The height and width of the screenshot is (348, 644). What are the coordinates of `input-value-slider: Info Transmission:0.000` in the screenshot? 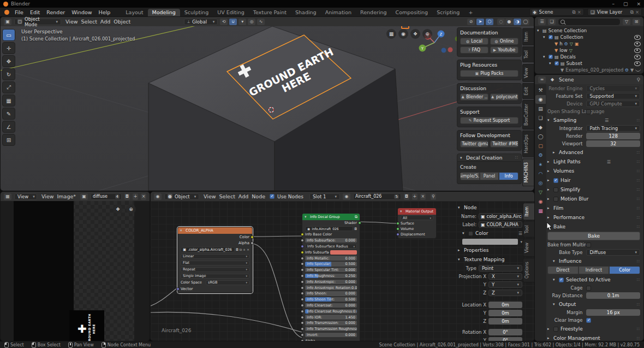 It's located at (331, 323).